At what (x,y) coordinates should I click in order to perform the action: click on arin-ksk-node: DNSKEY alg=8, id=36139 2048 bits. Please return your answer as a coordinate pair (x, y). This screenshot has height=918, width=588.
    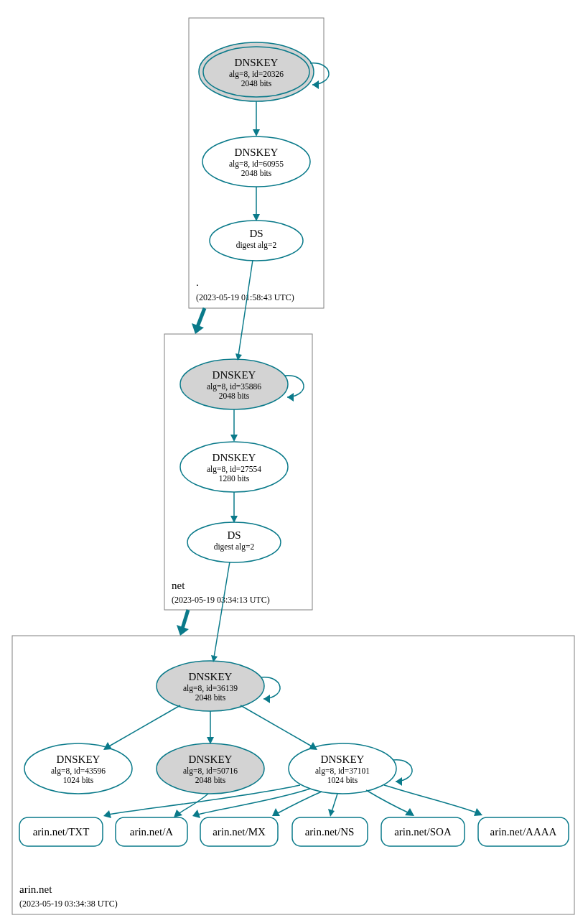
    Looking at the image, I should click on (210, 686).